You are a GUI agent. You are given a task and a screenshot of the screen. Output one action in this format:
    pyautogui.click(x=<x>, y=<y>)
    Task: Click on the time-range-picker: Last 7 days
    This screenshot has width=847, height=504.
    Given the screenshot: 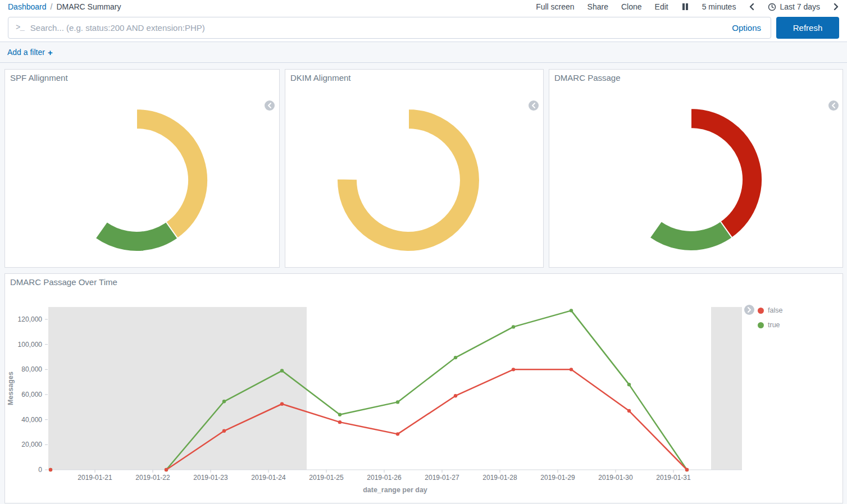 What is the action you would take?
    pyautogui.click(x=794, y=7)
    